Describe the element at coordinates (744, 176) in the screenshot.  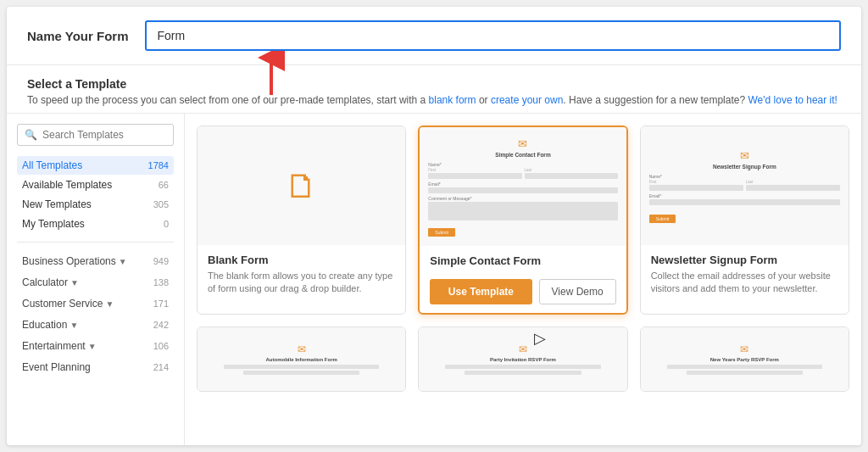
I see `newsletter-name-label: Name*` at that location.